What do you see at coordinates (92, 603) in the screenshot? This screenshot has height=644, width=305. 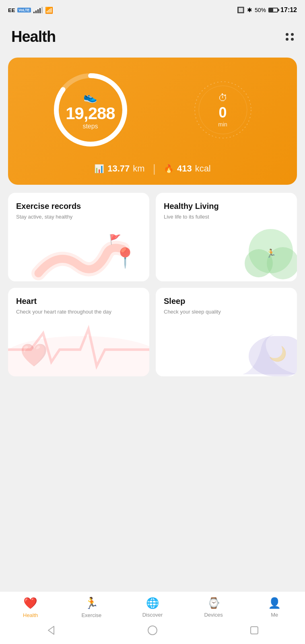 I see `exercise-nav-icon: 🏃` at bounding box center [92, 603].